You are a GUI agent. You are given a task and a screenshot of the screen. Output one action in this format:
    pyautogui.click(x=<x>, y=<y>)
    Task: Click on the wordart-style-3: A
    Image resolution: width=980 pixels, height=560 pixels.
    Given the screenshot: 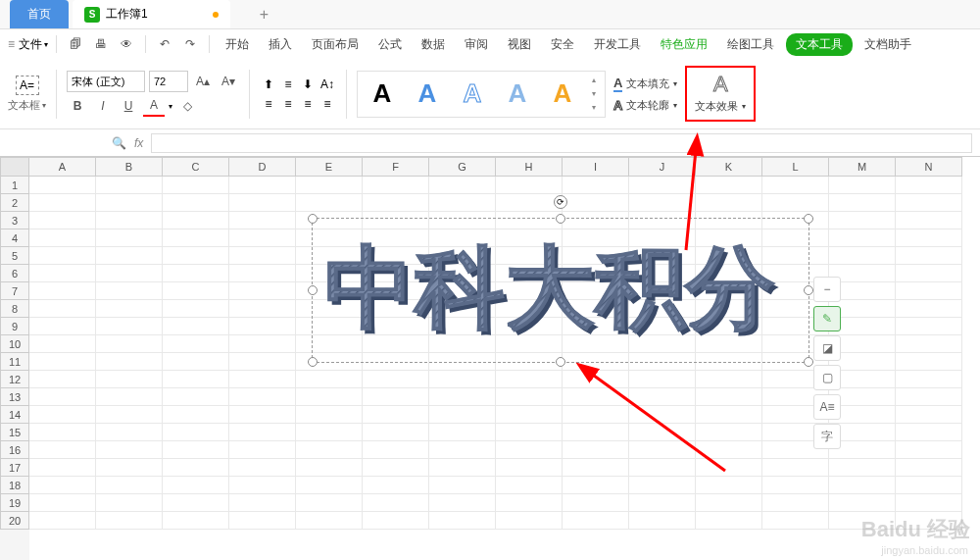 What is the action you would take?
    pyautogui.click(x=472, y=94)
    